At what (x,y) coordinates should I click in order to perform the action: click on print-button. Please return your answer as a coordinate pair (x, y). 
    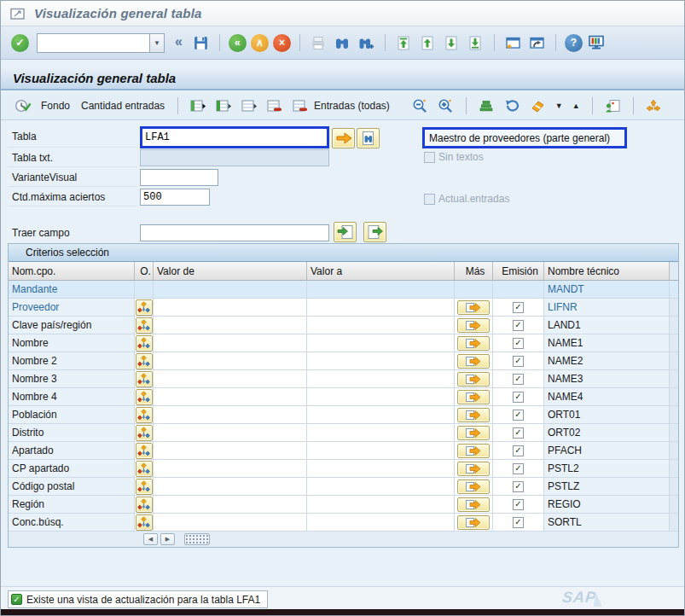
    Looking at the image, I should click on (319, 43).